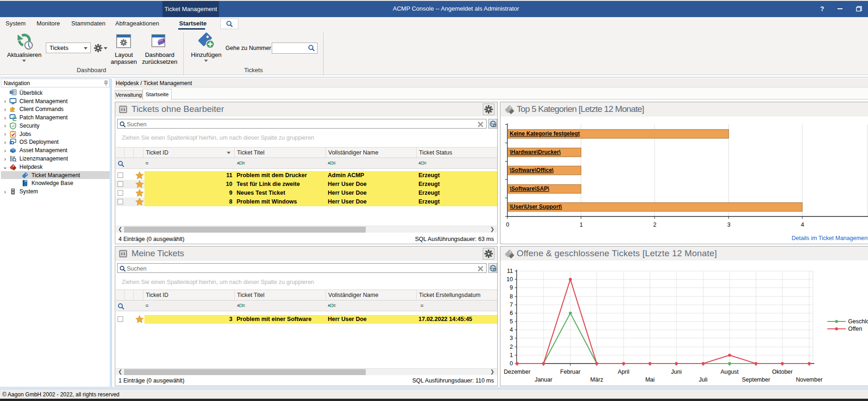 The width and height of the screenshot is (868, 401). What do you see at coordinates (530, 189) in the screenshot?
I see `svg-text: \Software\SAP\` at bounding box center [530, 189].